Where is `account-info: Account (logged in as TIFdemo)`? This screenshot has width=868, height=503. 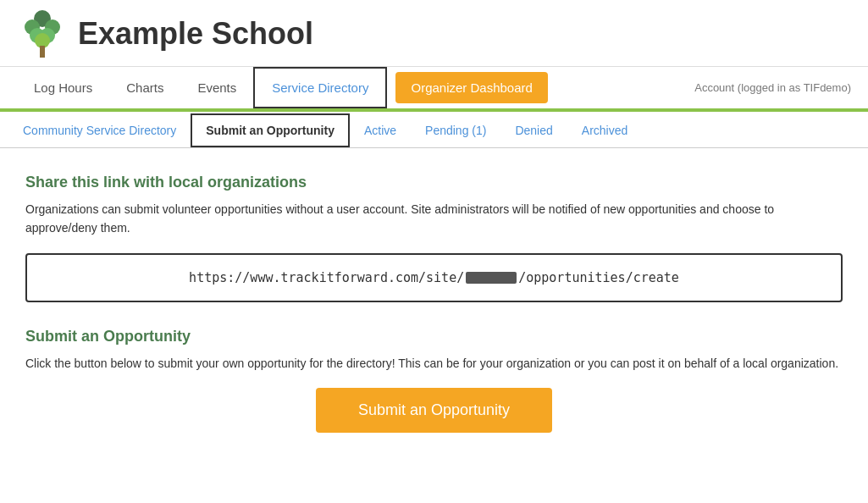 account-info: Account (logged in as TIFdemo) is located at coordinates (772, 88).